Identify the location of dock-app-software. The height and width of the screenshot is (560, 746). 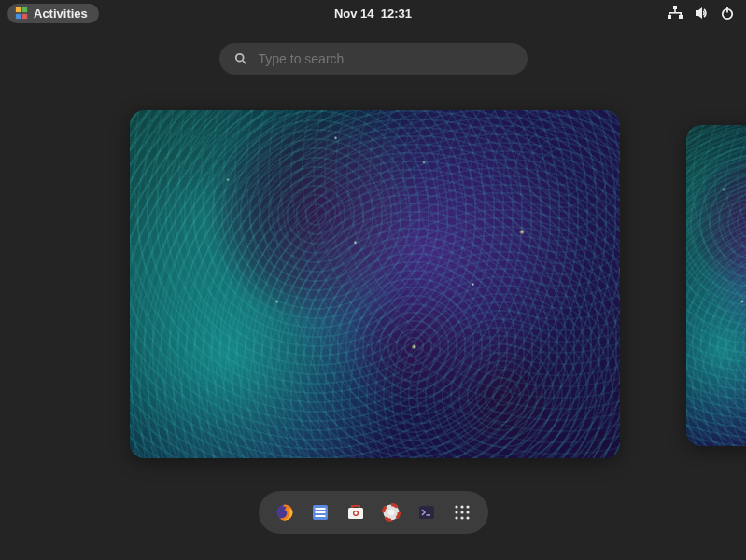
(356, 512).